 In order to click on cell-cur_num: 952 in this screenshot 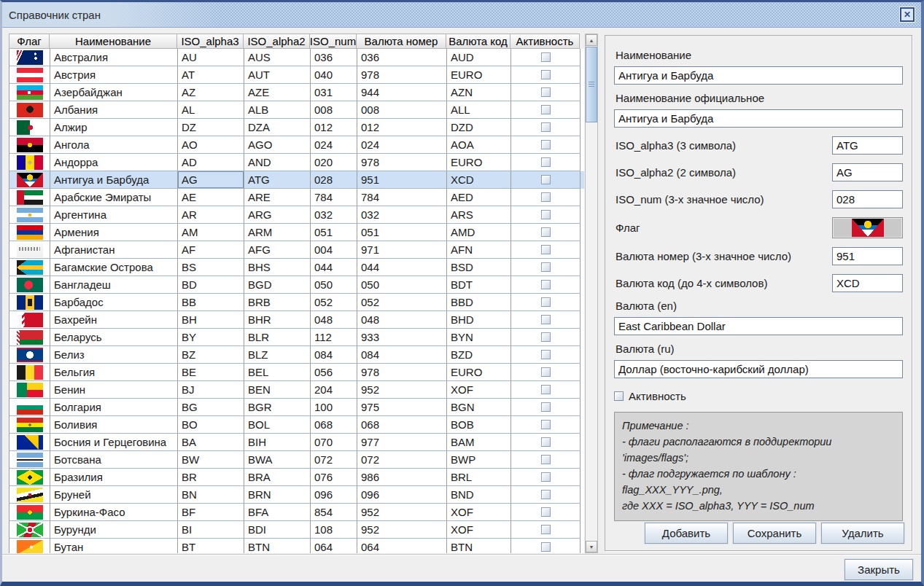, I will do `click(403, 530)`.